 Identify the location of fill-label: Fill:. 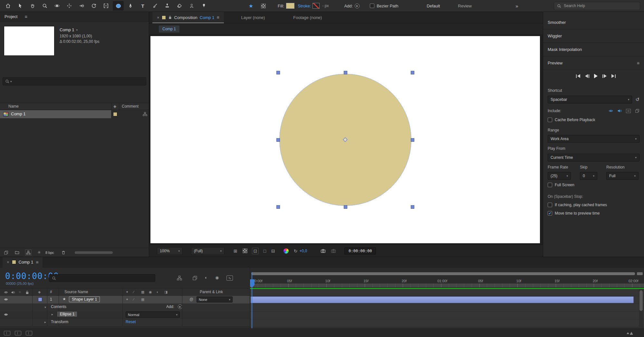
(281, 6).